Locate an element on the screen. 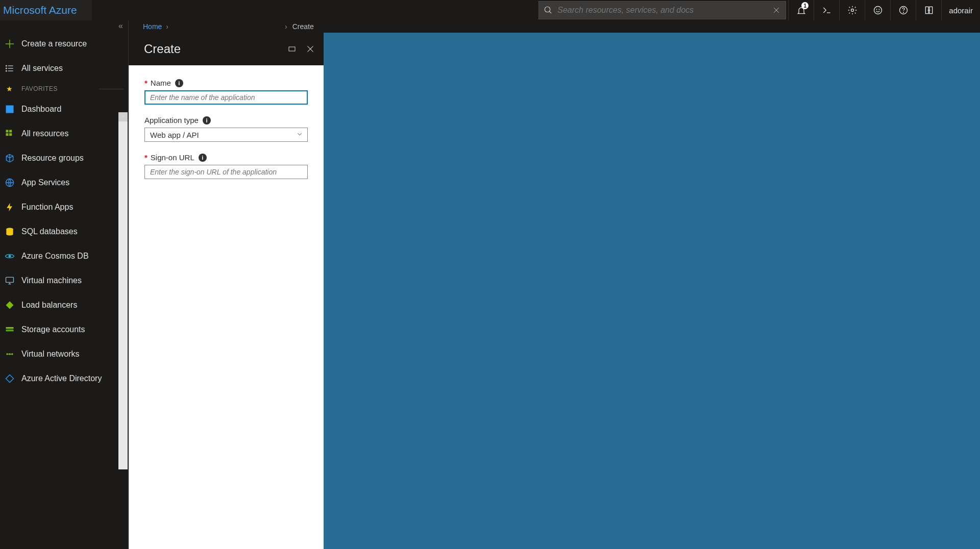 The height and width of the screenshot is (549, 980). brand-logo: Microsoft Azure is located at coordinates (46, 10).